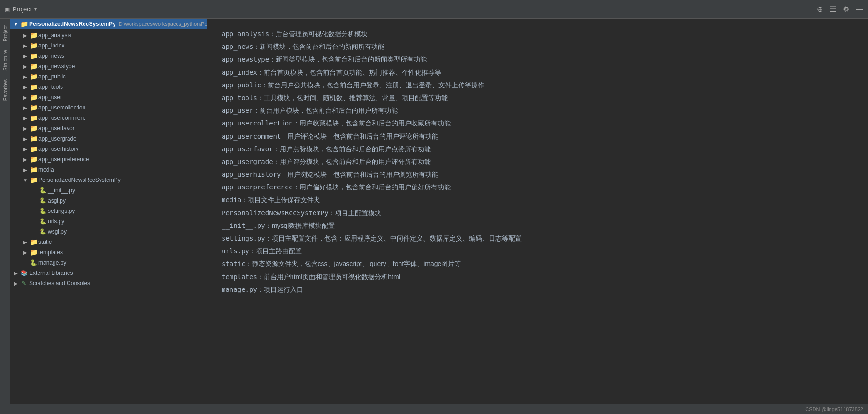 Image resolution: width=868 pixels, height=414 pixels. I want to click on tree-item-label: static, so click(45, 242).